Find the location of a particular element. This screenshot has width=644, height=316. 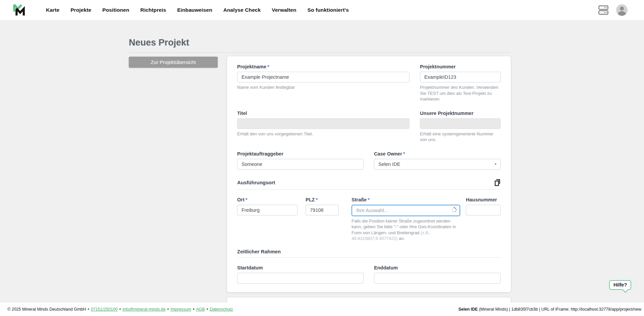

form-row-titel: Titel Erhält den von uns vorgegebenen Ti… is located at coordinates (369, 127).